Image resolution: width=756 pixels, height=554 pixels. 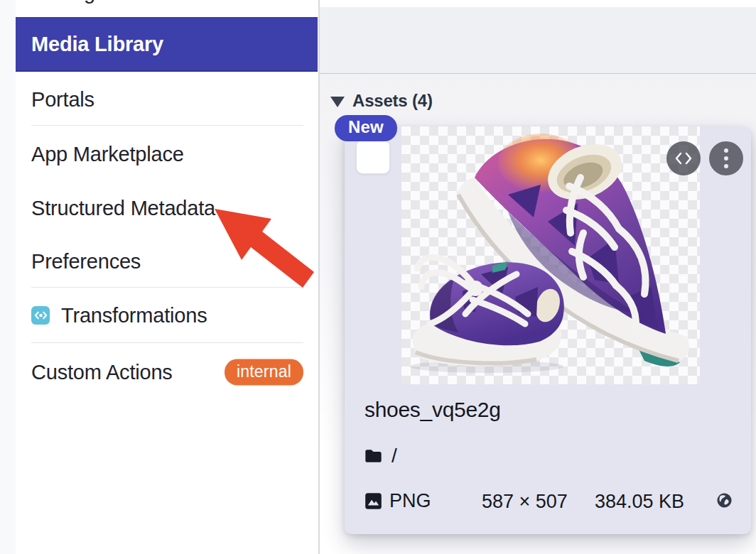 What do you see at coordinates (398, 501) in the screenshot?
I see `asset-format: PNG` at bounding box center [398, 501].